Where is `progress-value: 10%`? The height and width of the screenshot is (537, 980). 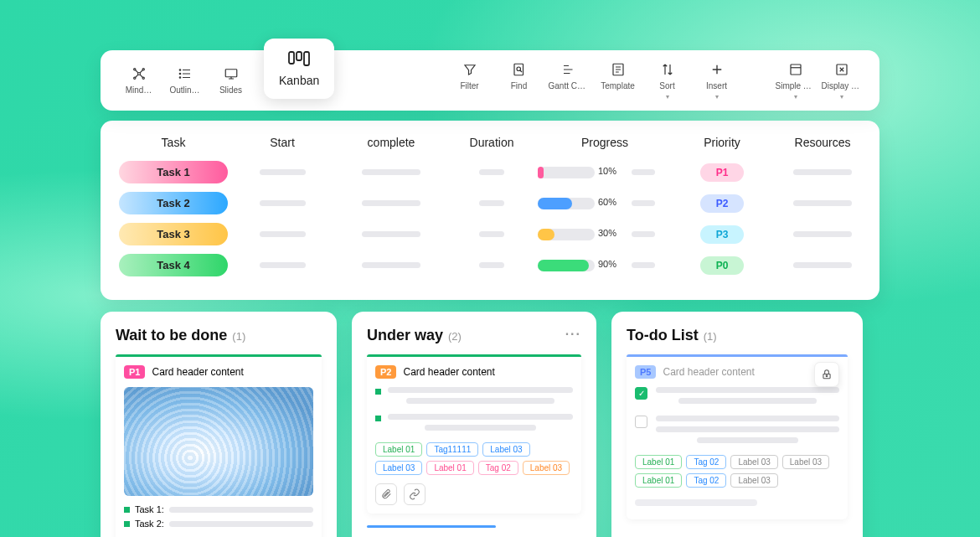
progress-value: 10% is located at coordinates (610, 171).